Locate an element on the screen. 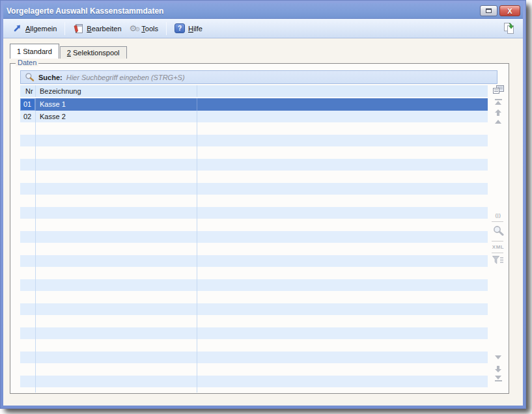  close-button: X is located at coordinates (510, 10).